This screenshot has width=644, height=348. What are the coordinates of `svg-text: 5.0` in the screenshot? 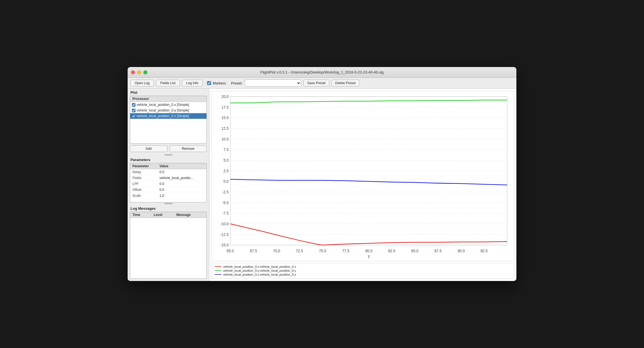 It's located at (226, 160).